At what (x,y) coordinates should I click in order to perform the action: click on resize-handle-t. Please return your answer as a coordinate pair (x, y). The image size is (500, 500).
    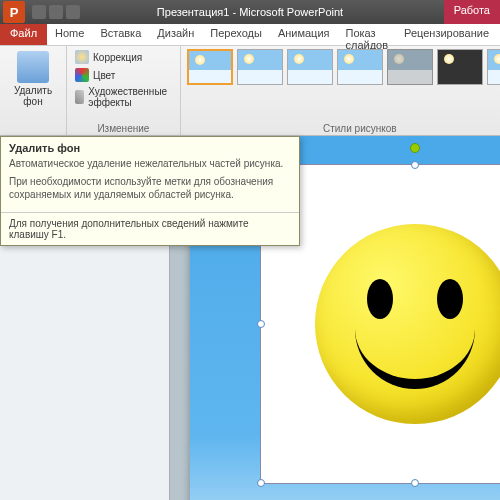
    Looking at the image, I should click on (415, 165).